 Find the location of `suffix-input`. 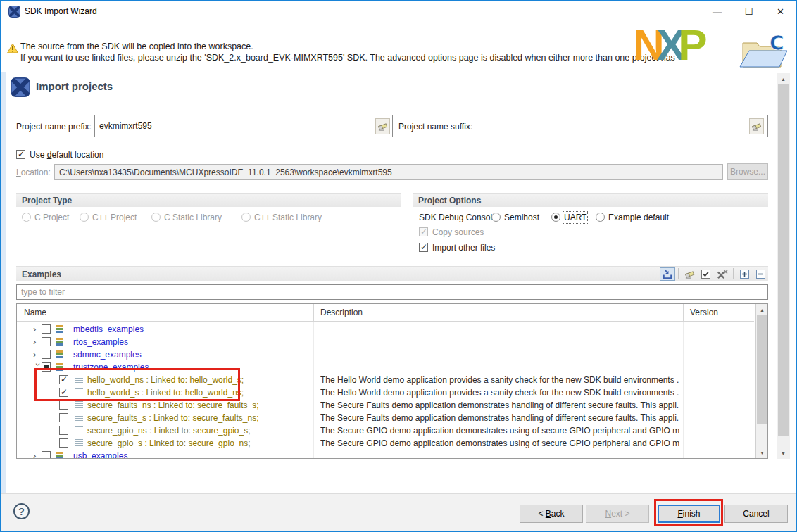

suffix-input is located at coordinates (622, 126).